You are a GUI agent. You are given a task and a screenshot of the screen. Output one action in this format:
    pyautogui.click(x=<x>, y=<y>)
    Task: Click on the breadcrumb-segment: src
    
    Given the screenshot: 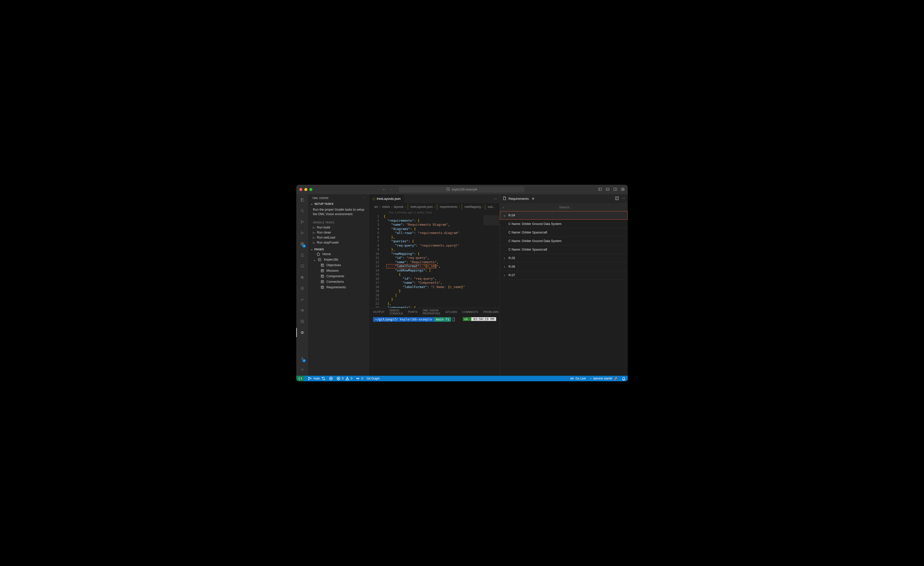 What is the action you would take?
    pyautogui.click(x=376, y=207)
    